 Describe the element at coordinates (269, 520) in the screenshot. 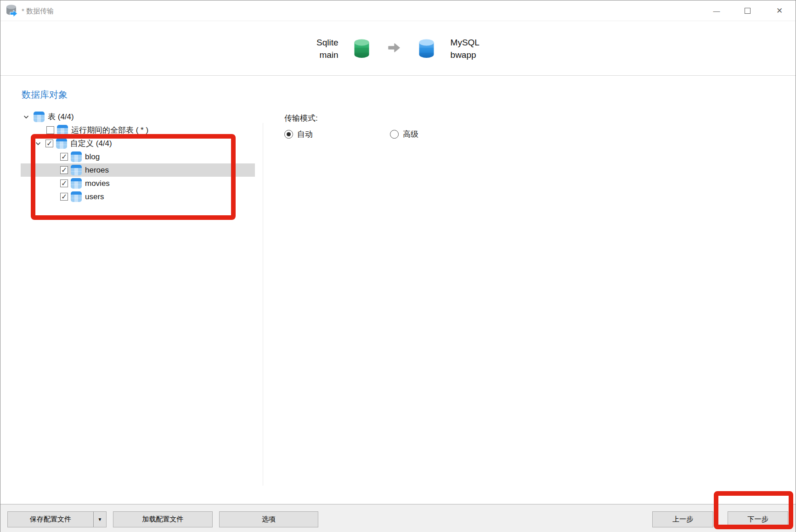

I see `options-label: 选项` at that location.